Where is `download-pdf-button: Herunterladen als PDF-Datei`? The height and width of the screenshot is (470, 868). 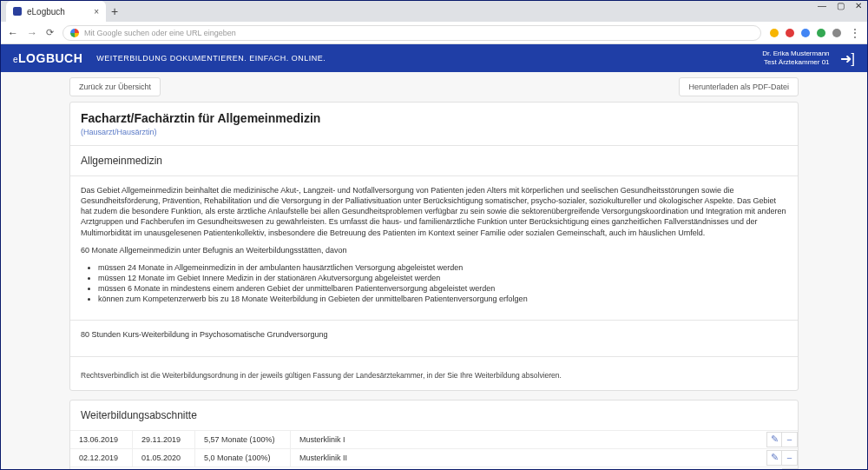 download-pdf-button: Herunterladen als PDF-Datei is located at coordinates (739, 87).